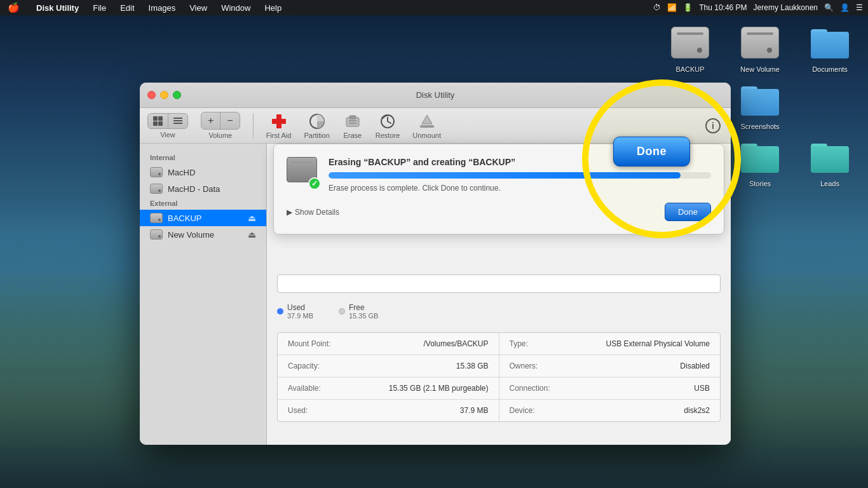  What do you see at coordinates (316, 388) in the screenshot?
I see `available-label: Available:` at bounding box center [316, 388].